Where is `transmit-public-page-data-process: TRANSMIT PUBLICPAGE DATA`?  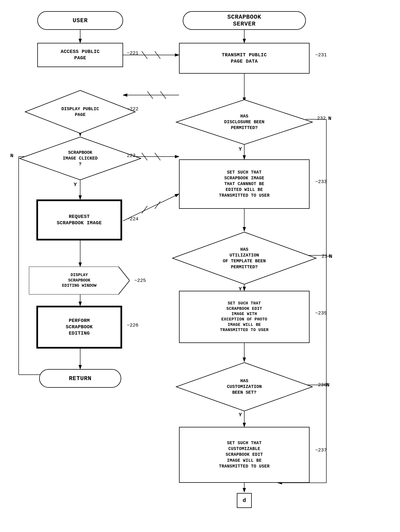 transmit-public-page-data-process: TRANSMIT PUBLICPAGE DATA is located at coordinates (244, 58).